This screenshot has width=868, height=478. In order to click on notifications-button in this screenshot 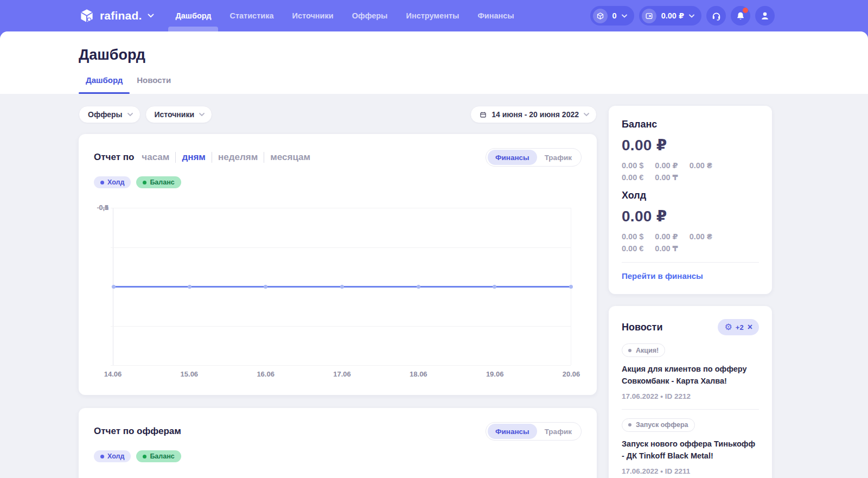, I will do `click(741, 16)`.